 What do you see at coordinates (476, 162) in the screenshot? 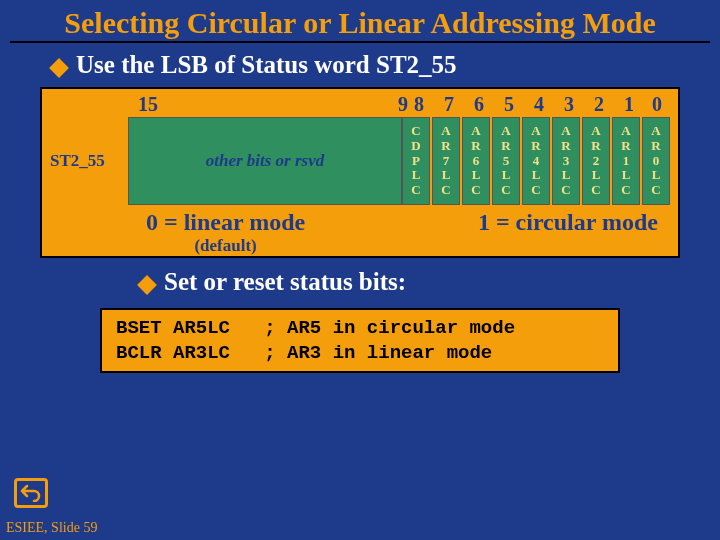
I see `field-char: 6` at bounding box center [476, 162].